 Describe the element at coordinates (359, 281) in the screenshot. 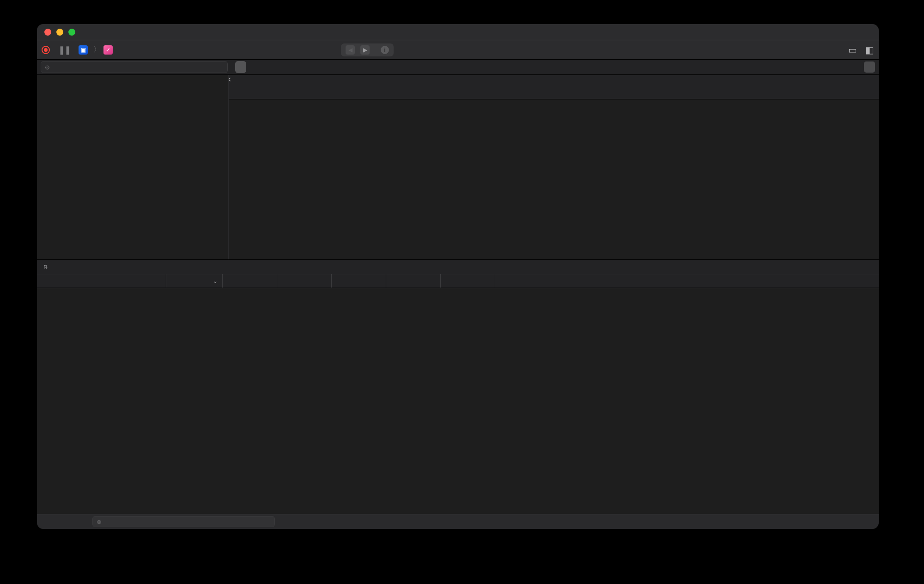

I see `col-avg` at that location.